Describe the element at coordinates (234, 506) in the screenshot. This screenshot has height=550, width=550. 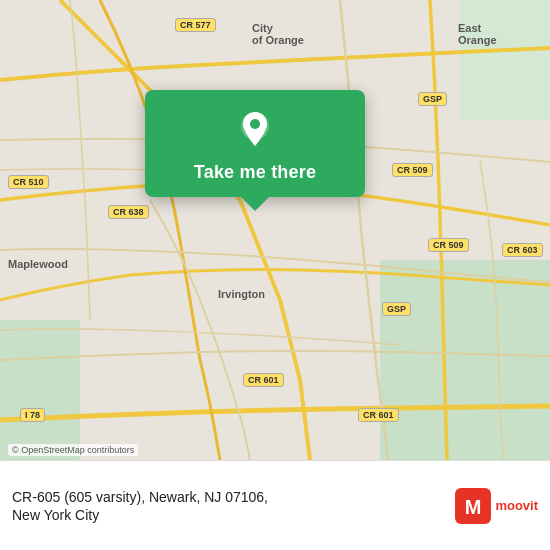
I see `footer-text: CR-605 (605 varsity), Newark, NJ 07106, …` at that location.